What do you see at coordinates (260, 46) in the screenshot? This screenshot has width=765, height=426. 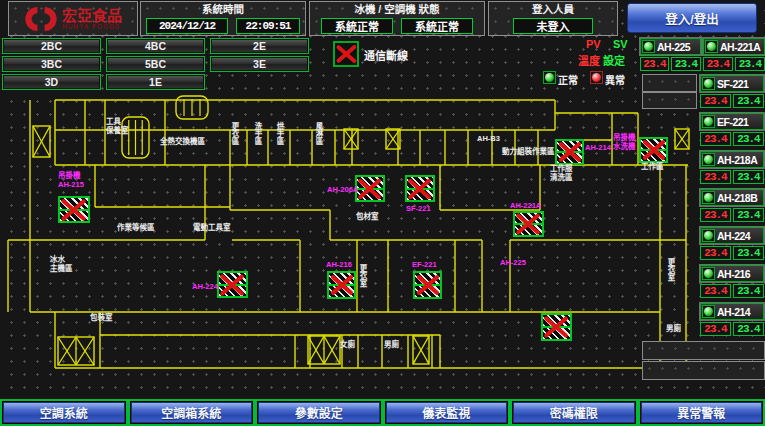 I see `floor-button-2e: 2E` at bounding box center [260, 46].